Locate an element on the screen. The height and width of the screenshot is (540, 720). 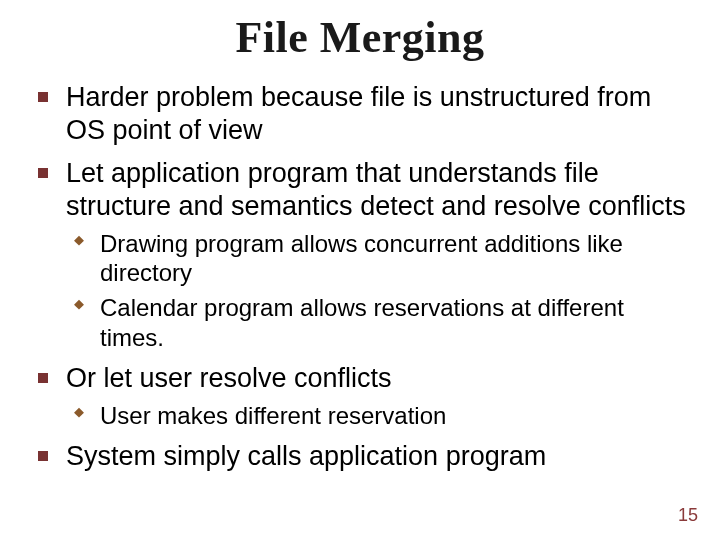
bullet-text: Or let user resolve conflicts is located at coordinates (229, 378).